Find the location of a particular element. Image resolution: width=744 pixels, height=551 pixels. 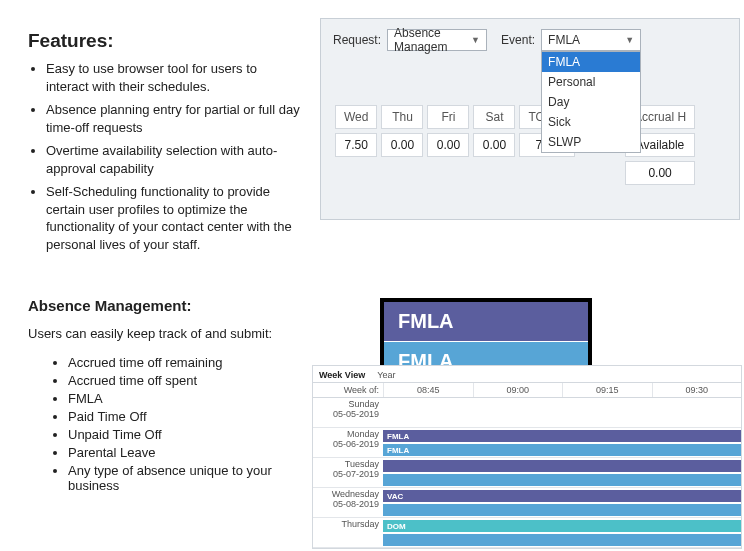

absence-heading: Absence Management: is located at coordinates (166, 306).